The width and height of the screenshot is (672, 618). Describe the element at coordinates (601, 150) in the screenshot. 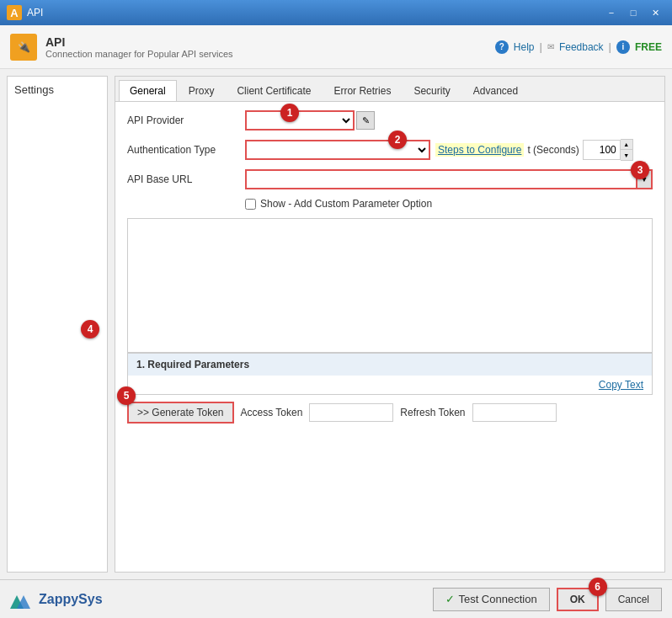

I see `timeout-input: 100` at that location.